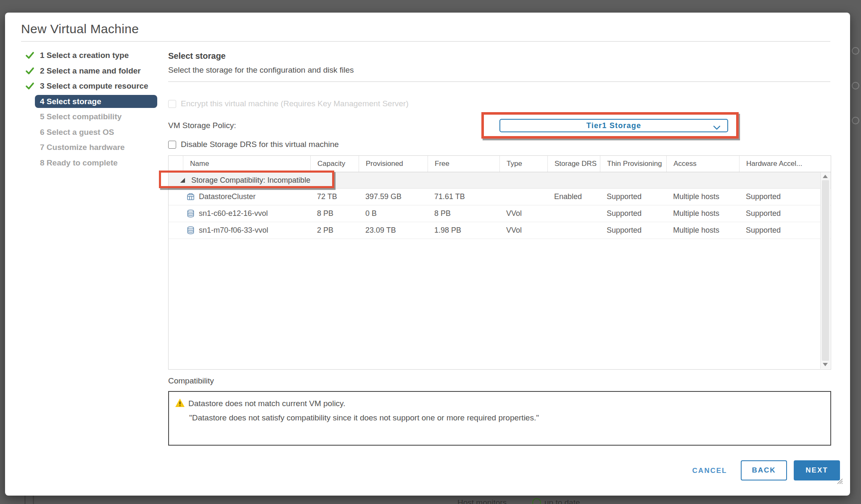 This screenshot has height=504, width=861. What do you see at coordinates (77, 132) in the screenshot?
I see `step-label: 6 Select a guest OS` at bounding box center [77, 132].